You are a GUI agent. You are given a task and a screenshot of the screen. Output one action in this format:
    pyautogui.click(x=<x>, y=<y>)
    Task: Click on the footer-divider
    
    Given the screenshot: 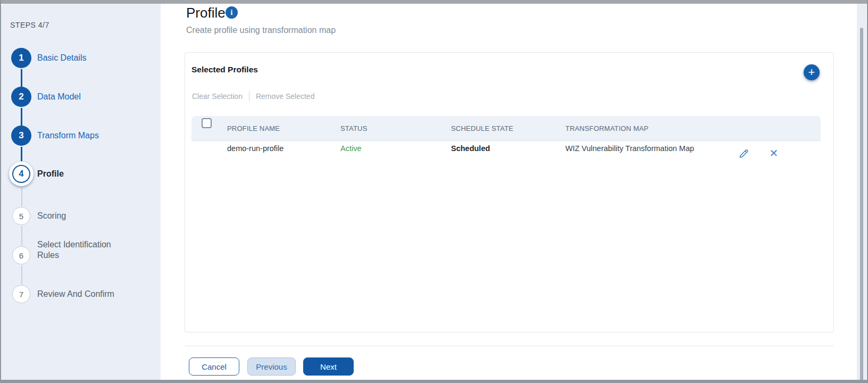 What is the action you would take?
    pyautogui.click(x=510, y=346)
    